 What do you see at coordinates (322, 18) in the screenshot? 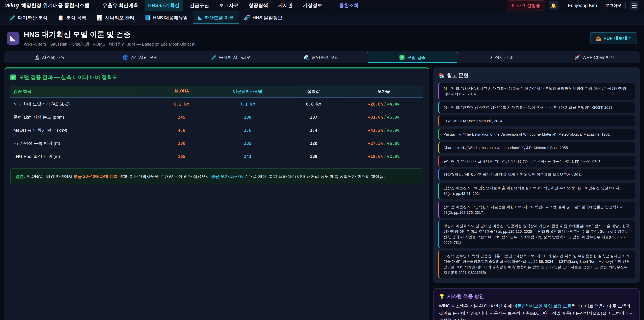
I see `section-subnav: 🧪대기확산 분석📋분석 목록📊시나리오 관리📘HNS 대응매뉴얼확산모델 이론🧬…` at bounding box center [322, 18].